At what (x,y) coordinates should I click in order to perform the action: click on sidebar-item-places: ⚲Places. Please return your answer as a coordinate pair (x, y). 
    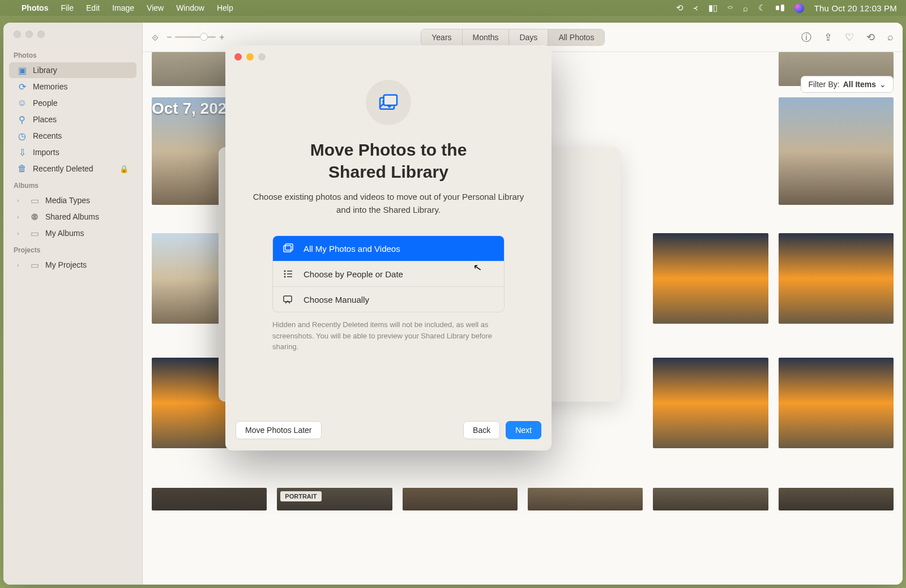
    Looking at the image, I should click on (72, 119).